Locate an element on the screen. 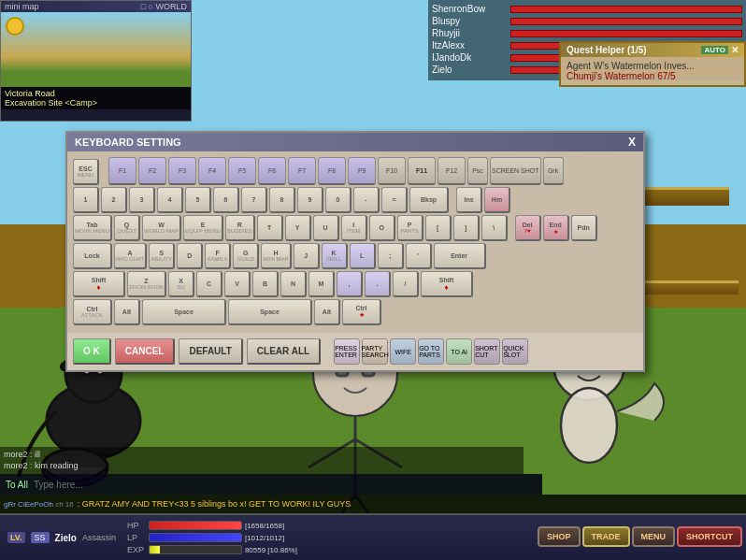 This screenshot has height=560, width=746. key-comma: , is located at coordinates (350, 284).